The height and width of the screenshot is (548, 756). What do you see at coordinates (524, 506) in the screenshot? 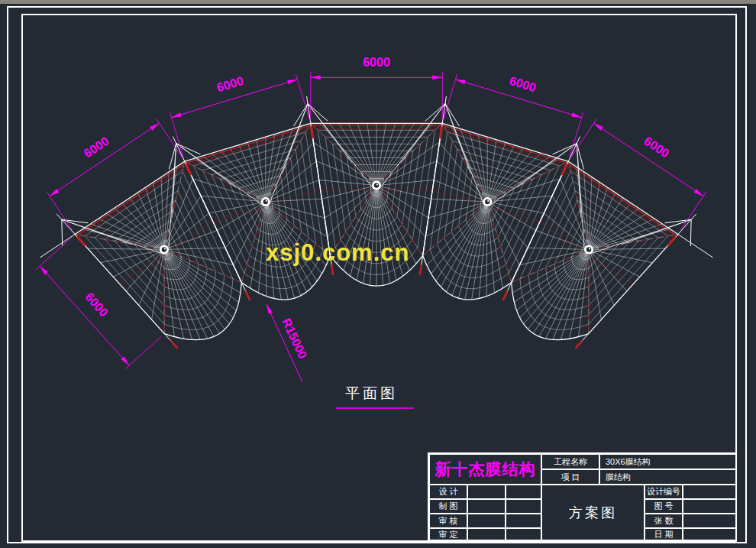
I see `drafter-extra-cell` at bounding box center [524, 506].